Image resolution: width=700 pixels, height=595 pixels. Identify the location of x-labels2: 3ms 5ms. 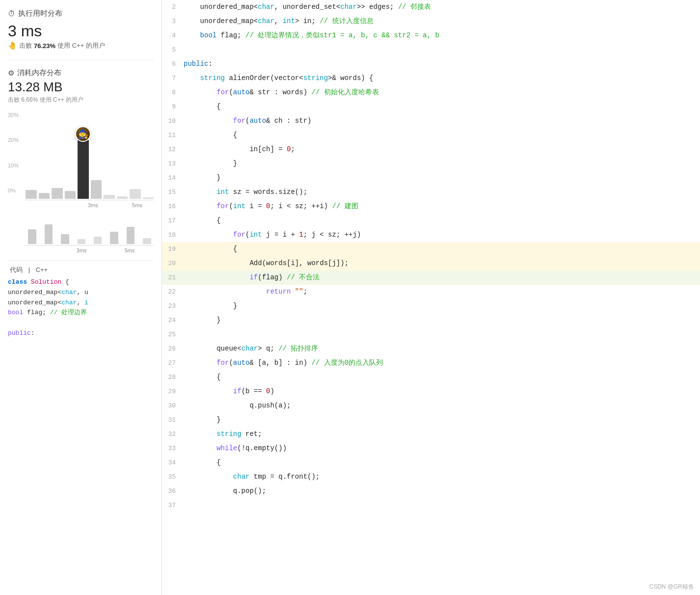
(89, 249).